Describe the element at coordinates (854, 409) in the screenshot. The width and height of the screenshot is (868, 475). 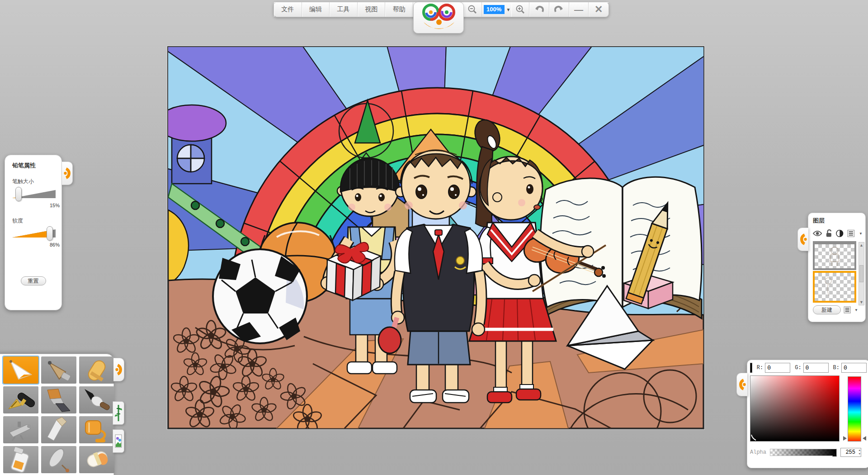
I see `hue-slider` at that location.